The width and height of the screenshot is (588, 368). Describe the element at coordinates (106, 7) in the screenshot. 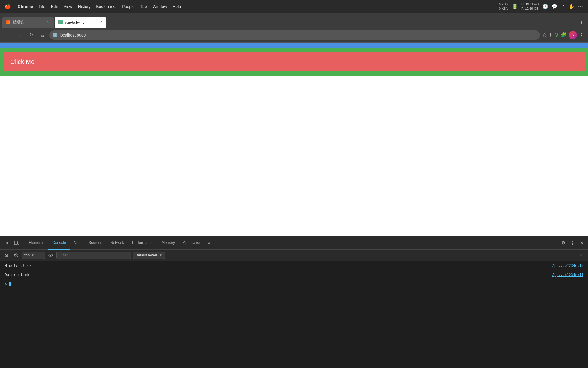

I see `menu-bookmarks: Bookmarks` at that location.